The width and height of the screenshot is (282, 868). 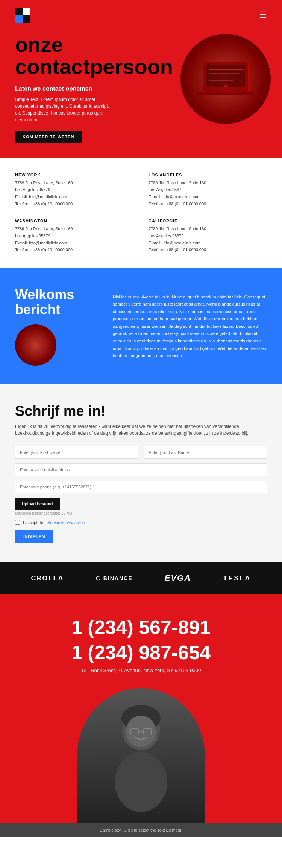 What do you see at coordinates (48, 137) in the screenshot?
I see `hero-cta-button: KOM MEER TE WETEN` at bounding box center [48, 137].